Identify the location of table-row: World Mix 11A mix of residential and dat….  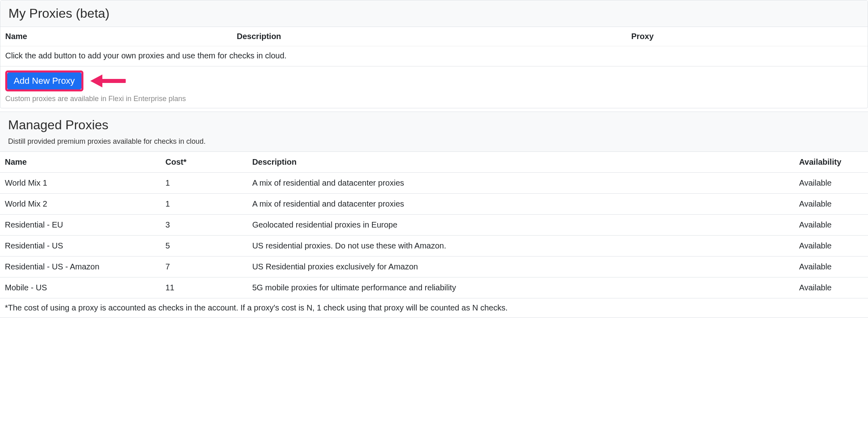
(434, 183).